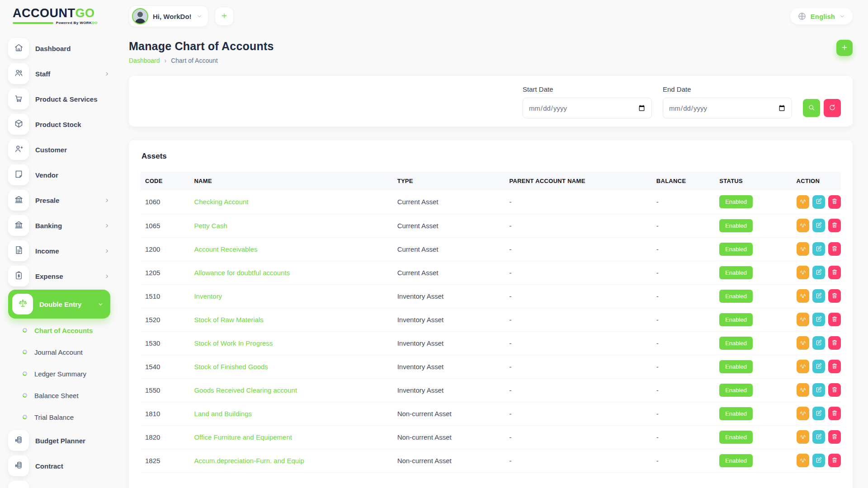  Describe the element at coordinates (49, 466) in the screenshot. I see `sidebar-item-label: Contract` at that location.